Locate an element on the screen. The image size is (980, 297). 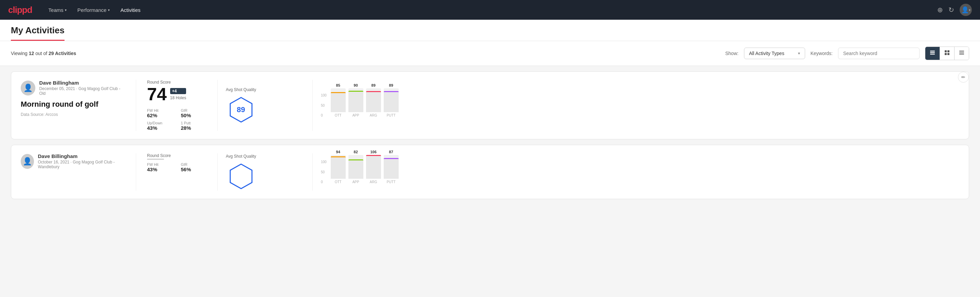
viewing-prefix: Viewing is located at coordinates (20, 53).